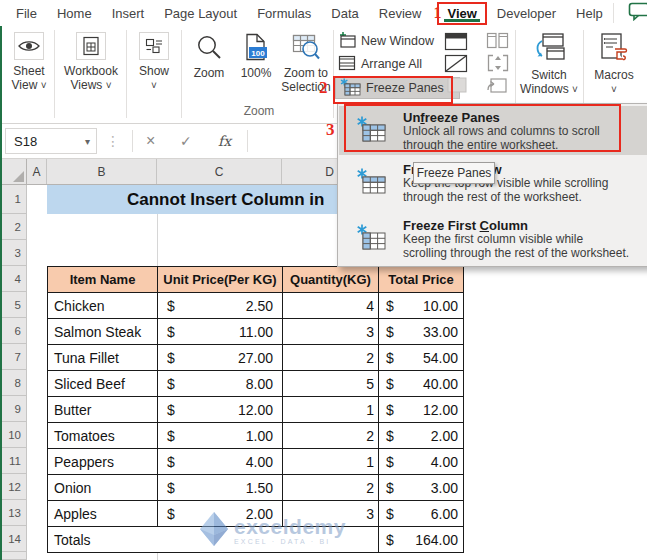  I want to click on name-box-dropdown-icon: ▾, so click(90, 142).